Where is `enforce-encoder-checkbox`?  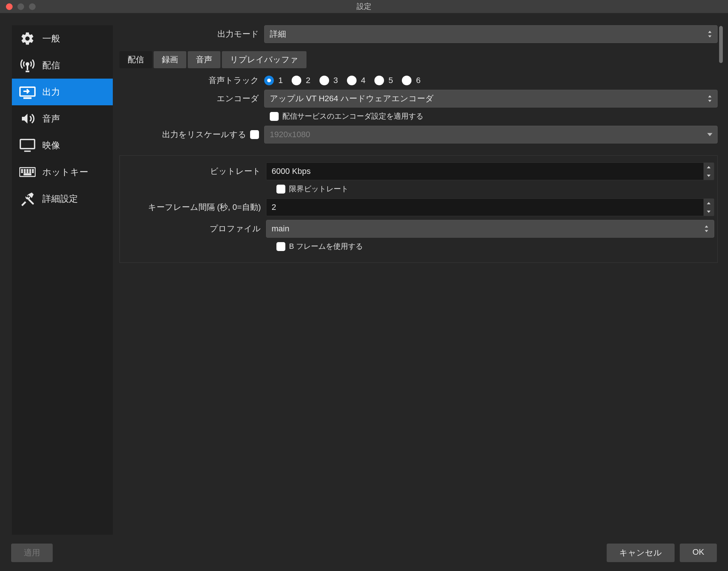
enforce-encoder-checkbox is located at coordinates (274, 116).